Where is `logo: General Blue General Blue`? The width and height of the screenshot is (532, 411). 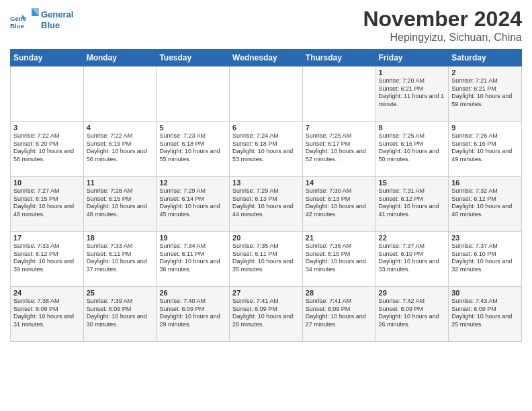
logo: General Blue General Blue is located at coordinates (50, 21).